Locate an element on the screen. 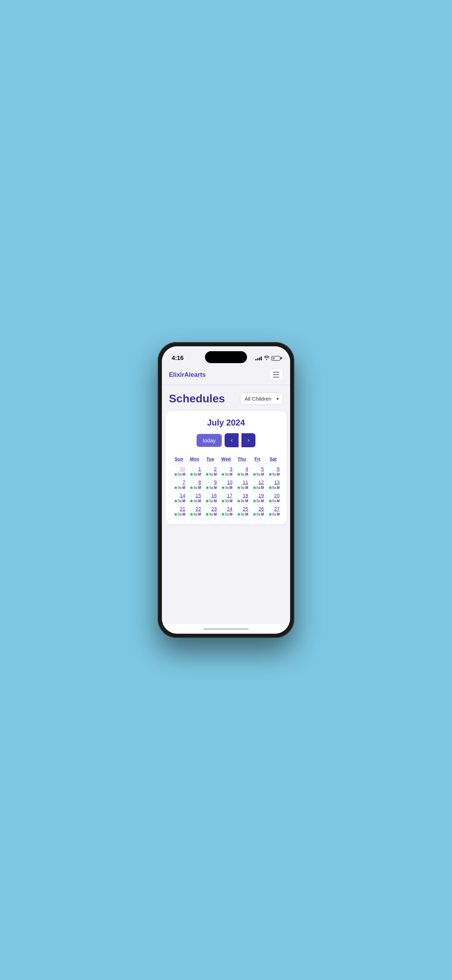 Image resolution: width=452 pixels, height=980 pixels. day-number-8: 8 is located at coordinates (195, 482).